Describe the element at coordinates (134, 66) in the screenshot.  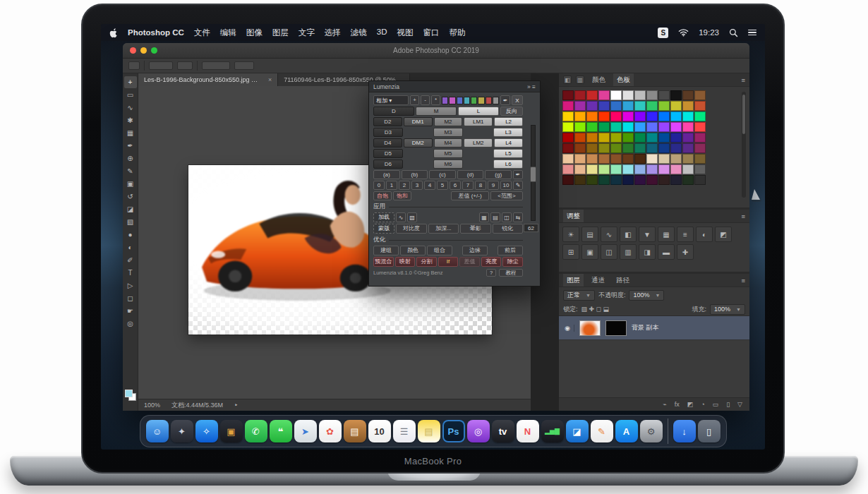
I see `tool-preset-control` at that location.